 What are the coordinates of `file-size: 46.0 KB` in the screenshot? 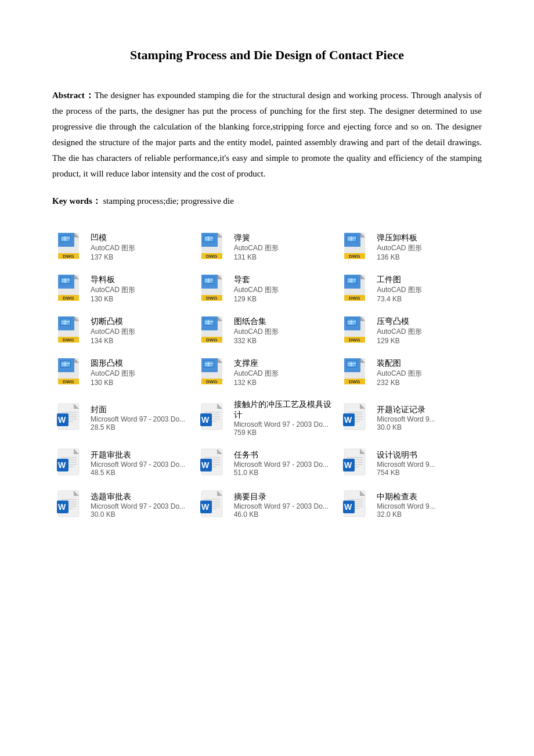 It's located at (281, 514).